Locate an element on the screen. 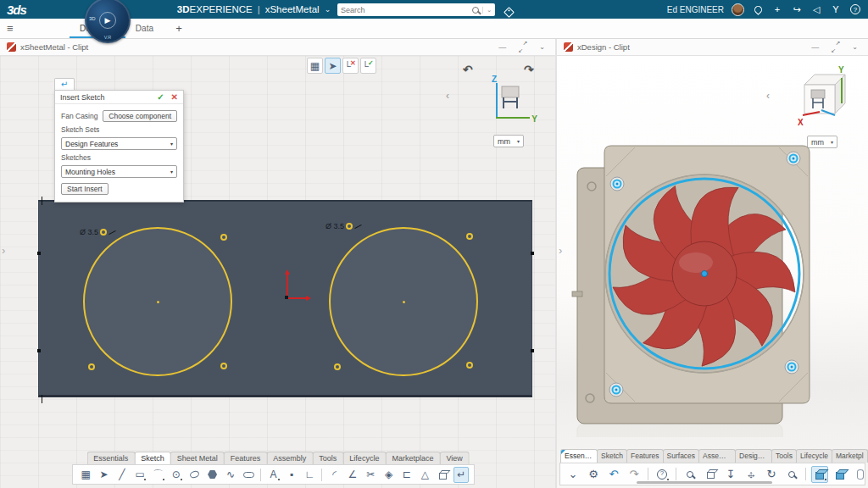 The image size is (868, 488). start-insert-button: Start Insert is located at coordinates (85, 189).